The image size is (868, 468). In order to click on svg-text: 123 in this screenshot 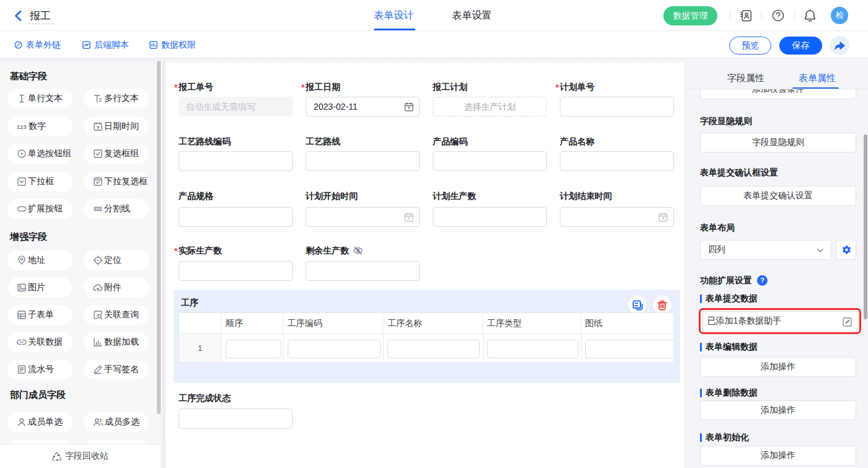, I will do `click(22, 126)`.